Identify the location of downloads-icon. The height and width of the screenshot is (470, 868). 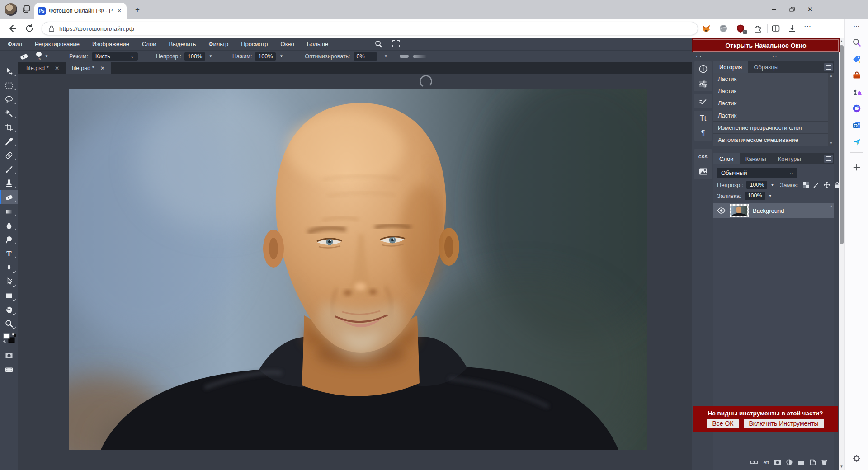
(792, 28).